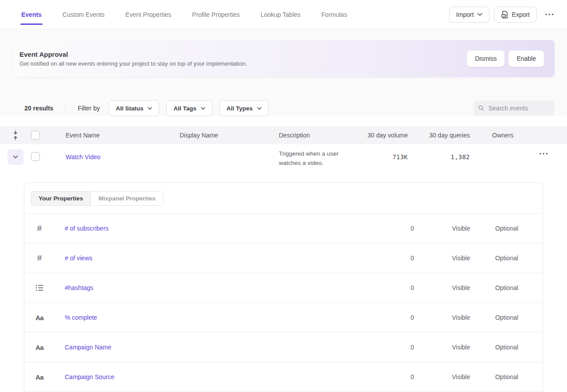 The image size is (567, 392). What do you see at coordinates (215, 15) in the screenshot?
I see `nav-tab-label: Profile Properties` at bounding box center [215, 15].